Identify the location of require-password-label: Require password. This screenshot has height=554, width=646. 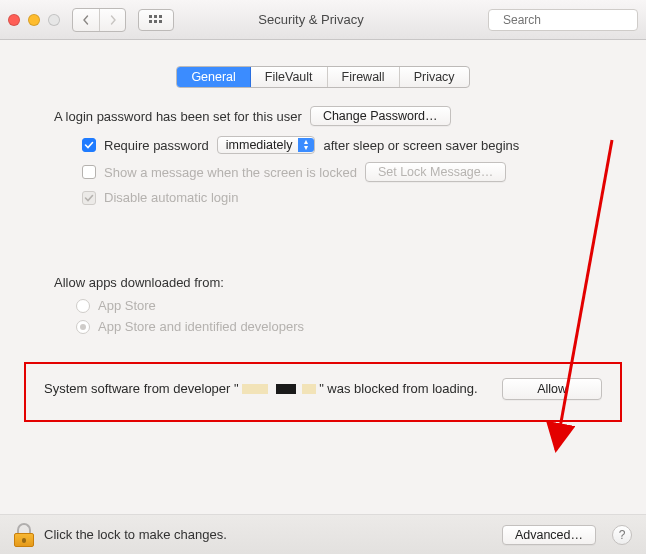
(156, 146).